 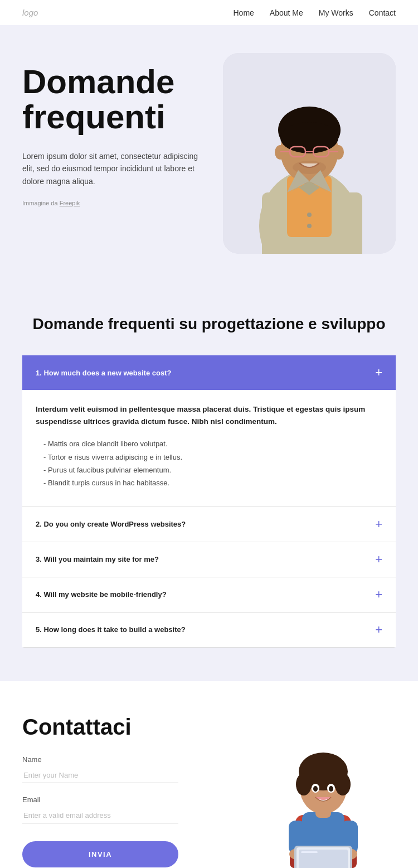 What do you see at coordinates (128, 769) in the screenshot?
I see `contact-name-field: Name` at bounding box center [128, 769].